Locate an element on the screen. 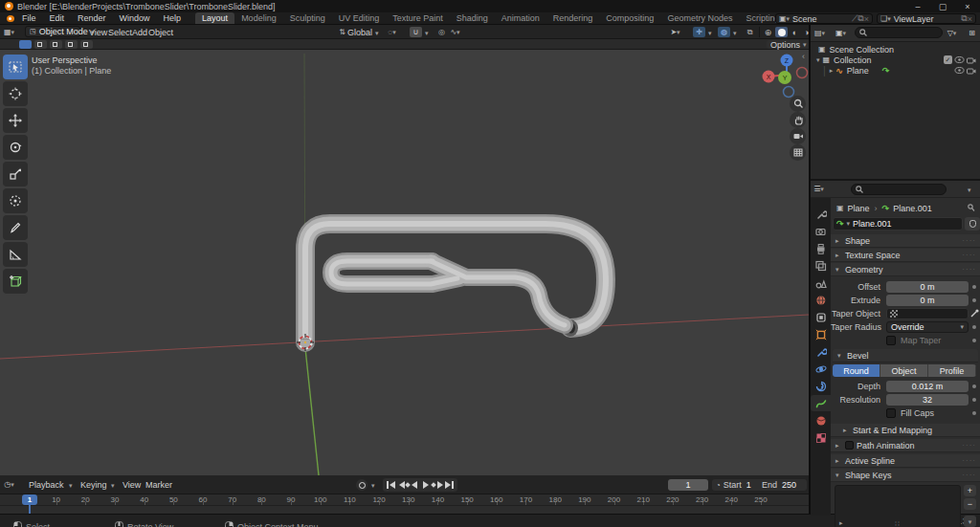 This screenshot has width=980, height=527. properties-tab-view-layer is located at coordinates (821, 266).